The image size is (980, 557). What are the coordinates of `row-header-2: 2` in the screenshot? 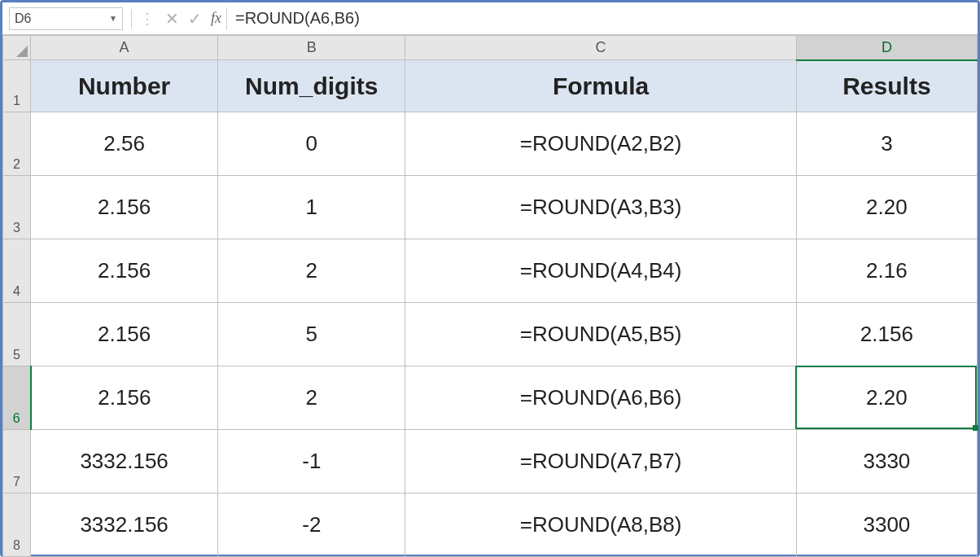 It's located at (17, 144).